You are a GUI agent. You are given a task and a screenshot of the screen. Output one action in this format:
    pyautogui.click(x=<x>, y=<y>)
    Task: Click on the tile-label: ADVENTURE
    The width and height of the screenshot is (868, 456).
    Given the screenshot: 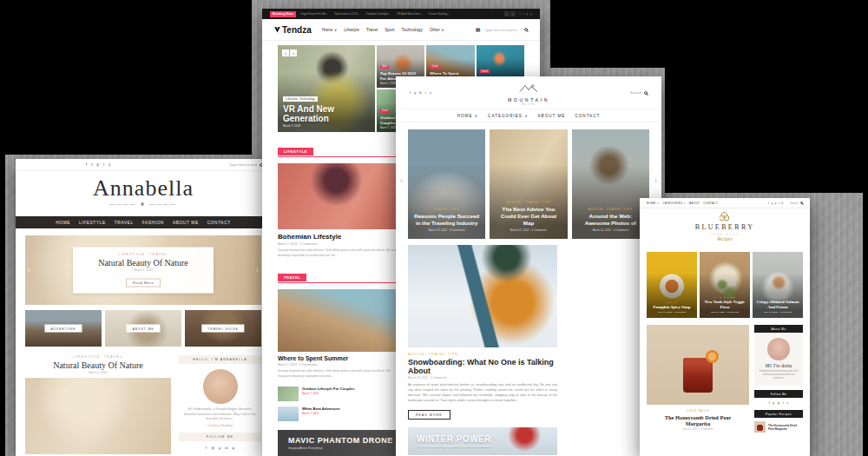 What is the action you would take?
    pyautogui.click(x=62, y=328)
    